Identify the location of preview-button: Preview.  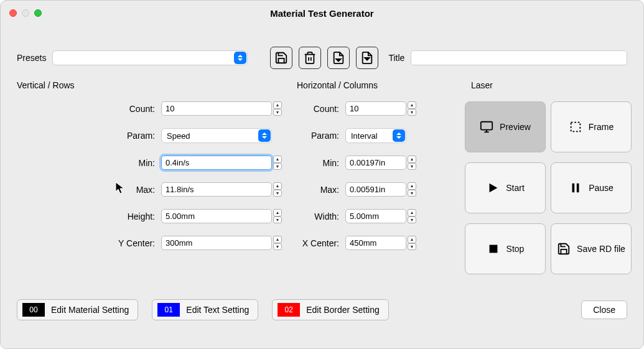
(505, 127).